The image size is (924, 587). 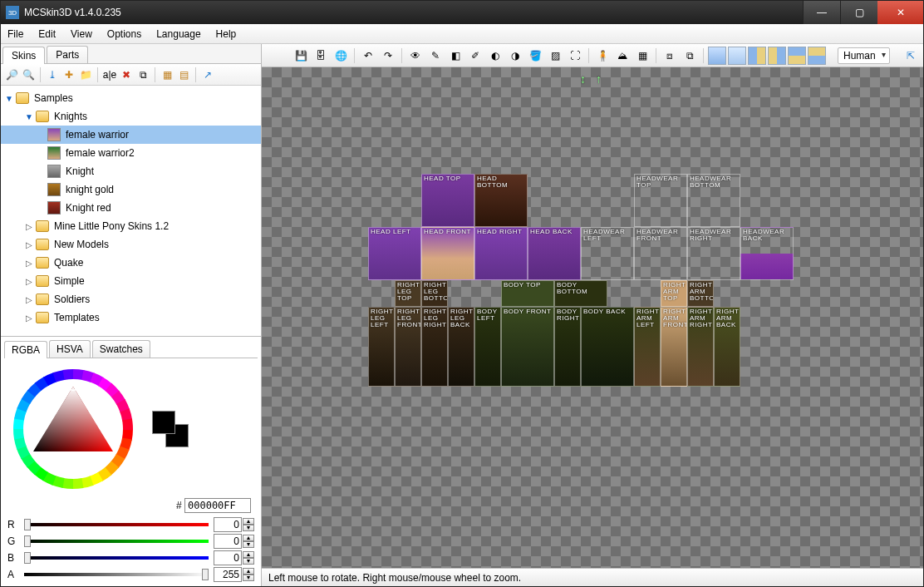 I want to click on value-b, so click(x=228, y=558).